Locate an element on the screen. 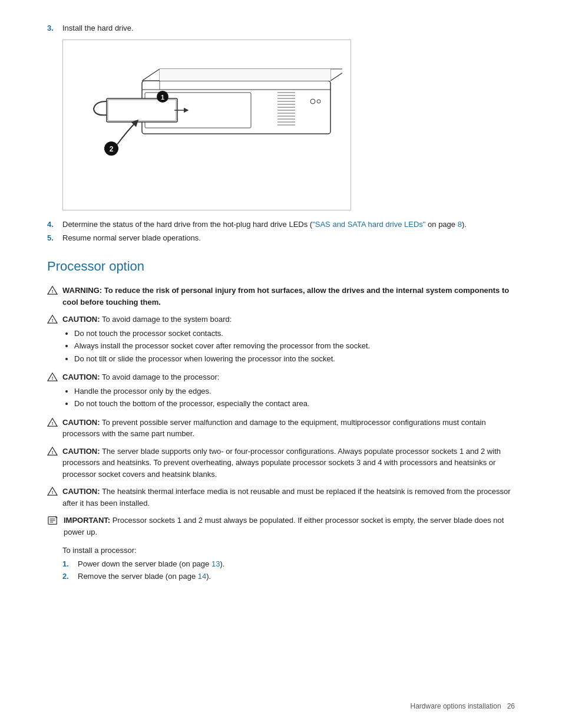 Image resolution: width=562 pixels, height=728 pixels. install-step-1-num: 1. is located at coordinates (67, 564).